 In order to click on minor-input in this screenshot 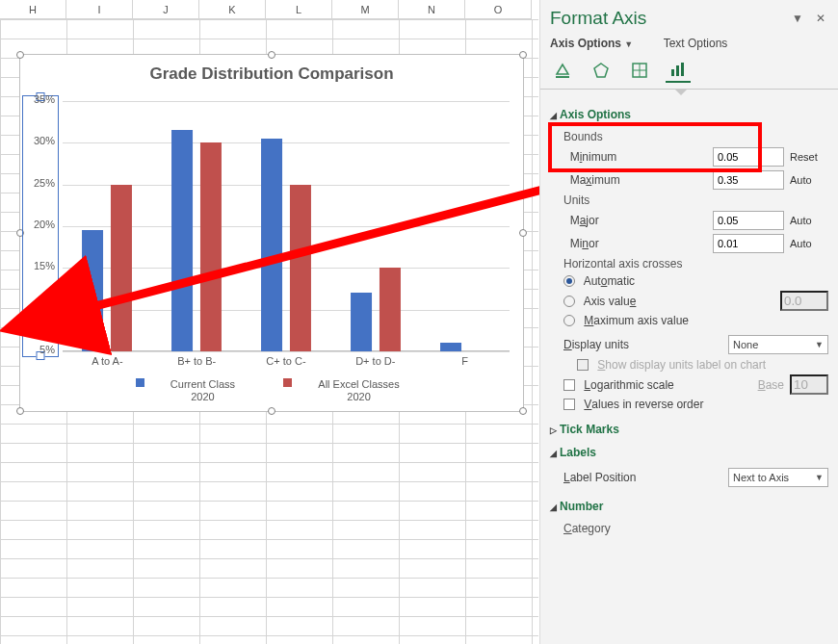, I will do `click(748, 244)`.